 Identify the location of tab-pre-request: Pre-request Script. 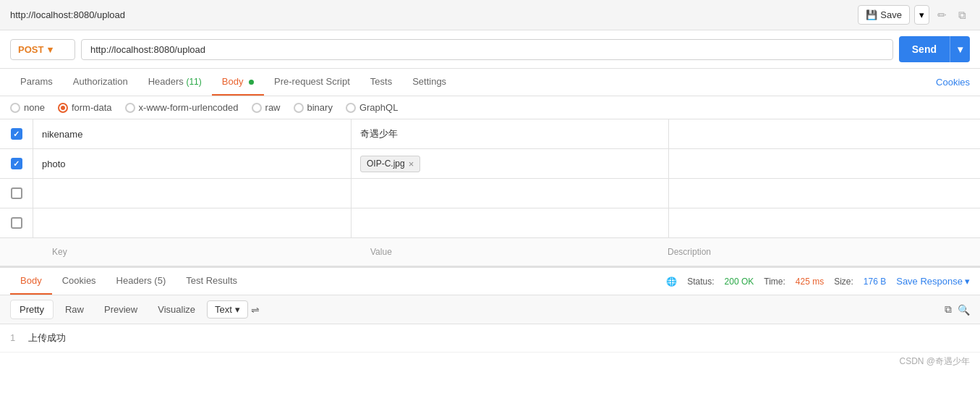
(312, 83).